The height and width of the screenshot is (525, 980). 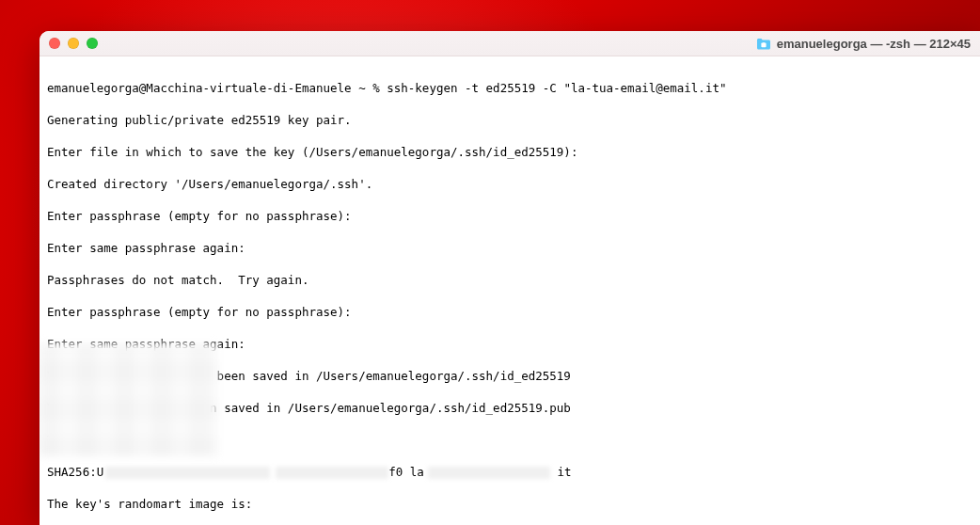 What do you see at coordinates (874, 43) in the screenshot?
I see `window-title-text: emanuelegorga — -zsh — 212×45` at bounding box center [874, 43].